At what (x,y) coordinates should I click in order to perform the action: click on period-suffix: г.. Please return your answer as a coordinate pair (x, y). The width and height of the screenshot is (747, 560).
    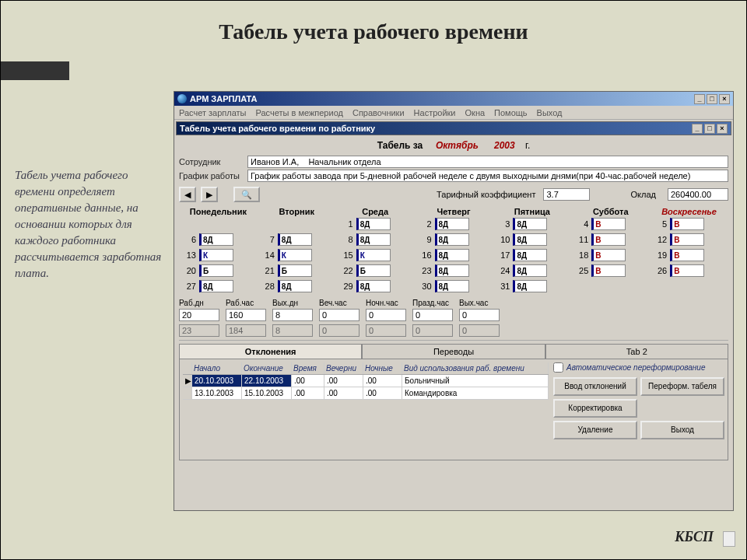
    Looking at the image, I should click on (528, 145).